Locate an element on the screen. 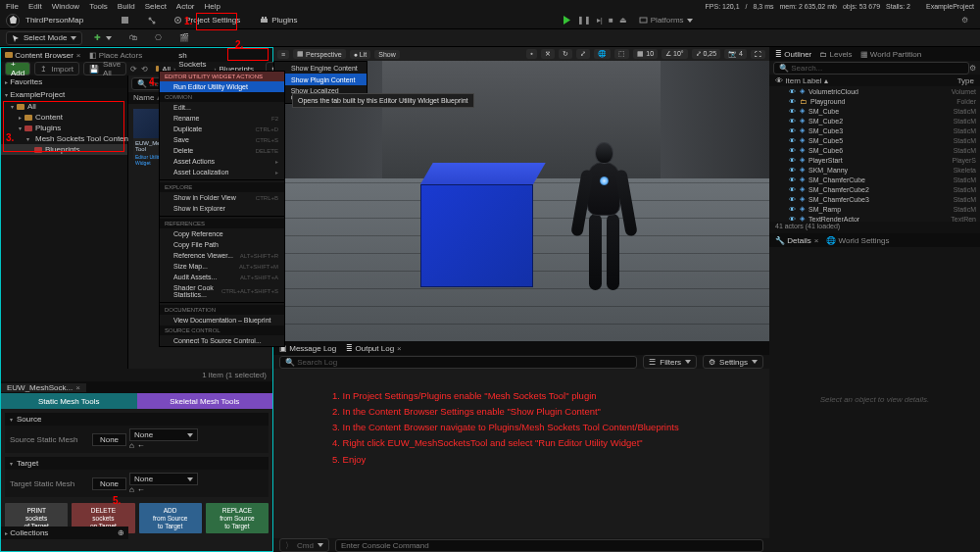  outliner-item: 👁🗀PlaygroundFolder is located at coordinates (874, 101).